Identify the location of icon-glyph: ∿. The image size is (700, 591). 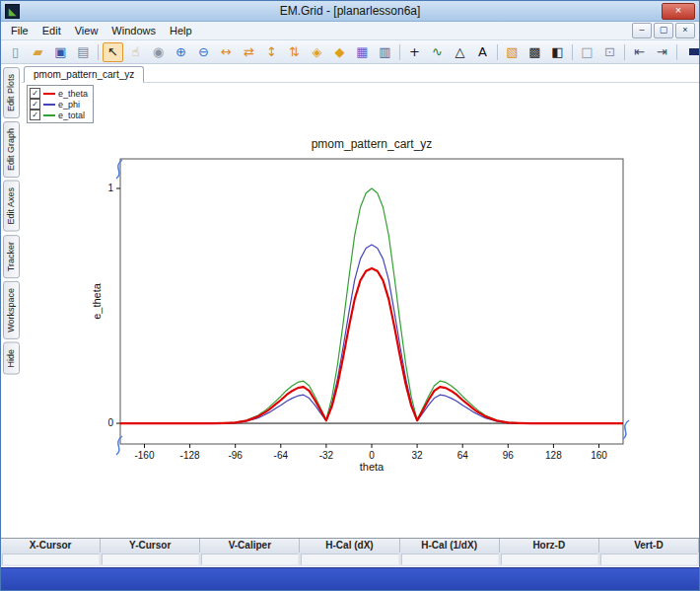
(438, 51).